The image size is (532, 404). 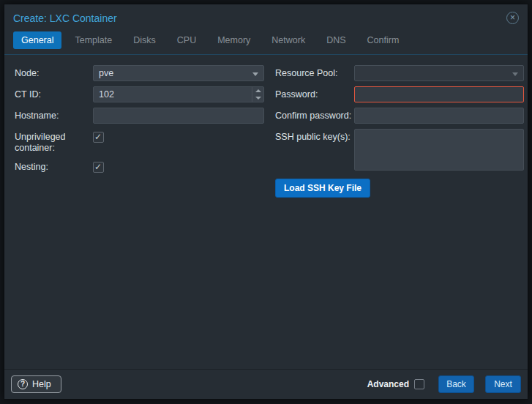 I want to click on resource-pool-row: Resource Pool:, so click(x=401, y=73).